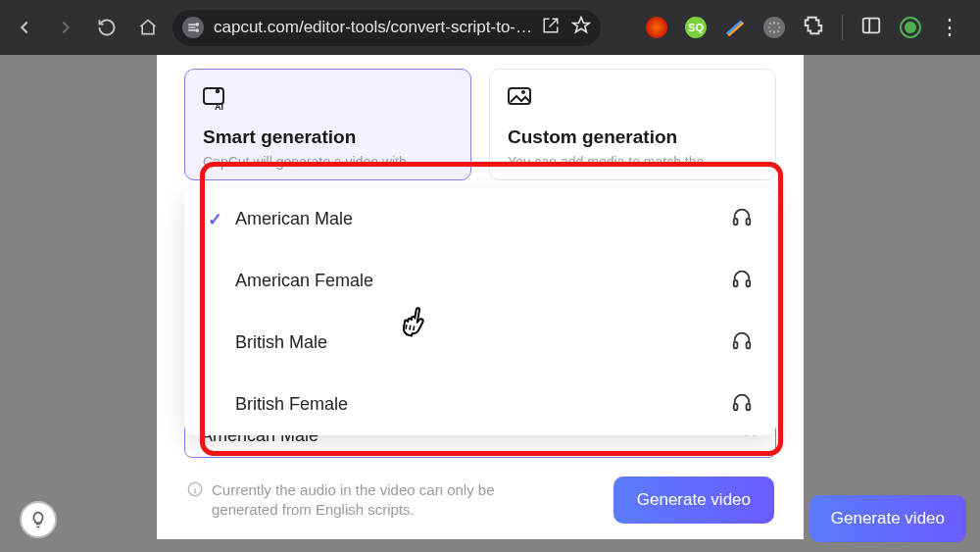  Describe the element at coordinates (220, 106) in the screenshot. I see `svg-text: AI` at that location.